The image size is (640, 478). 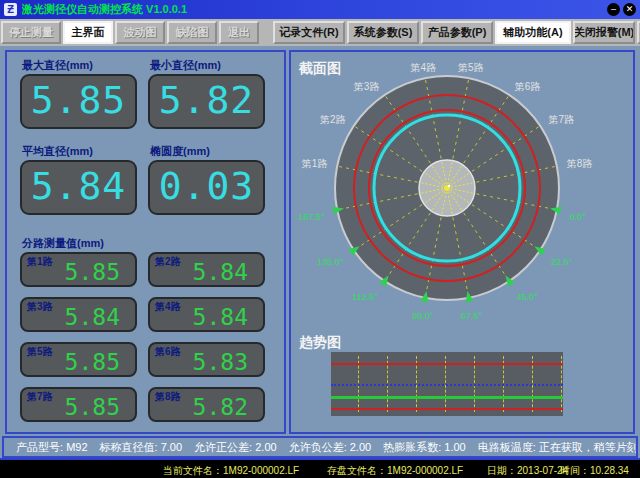 I want to click on app-icon: Ƶ, so click(x=10, y=10).